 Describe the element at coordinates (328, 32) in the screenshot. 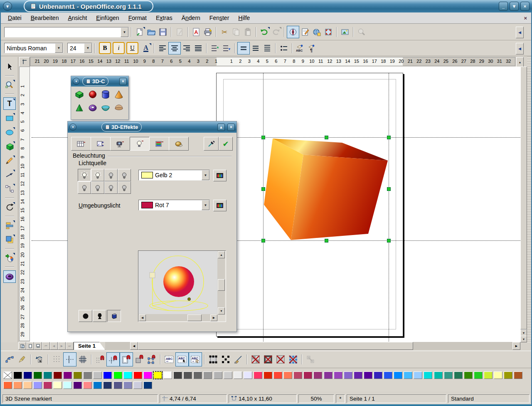

I see `zoom-page-button` at that location.